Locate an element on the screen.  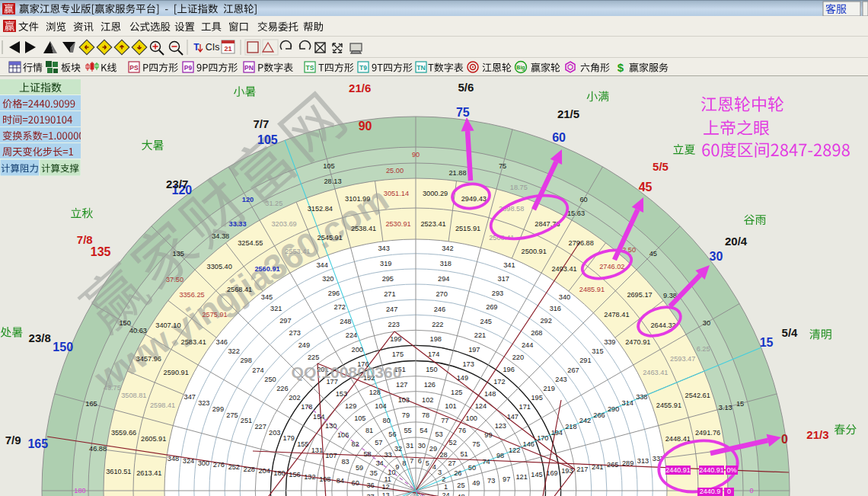
svg-text: 196 is located at coordinates (509, 370).